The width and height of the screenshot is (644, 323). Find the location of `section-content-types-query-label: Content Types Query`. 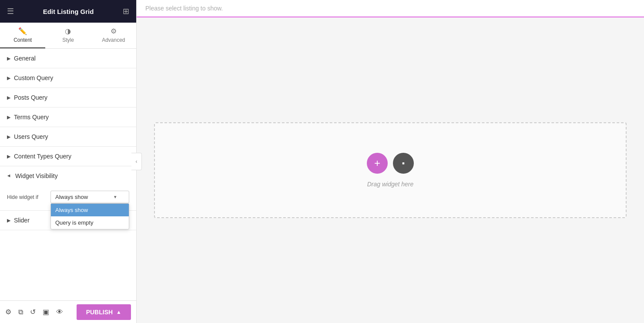

section-content-types-query-label: Content Types Query is located at coordinates (43, 156).